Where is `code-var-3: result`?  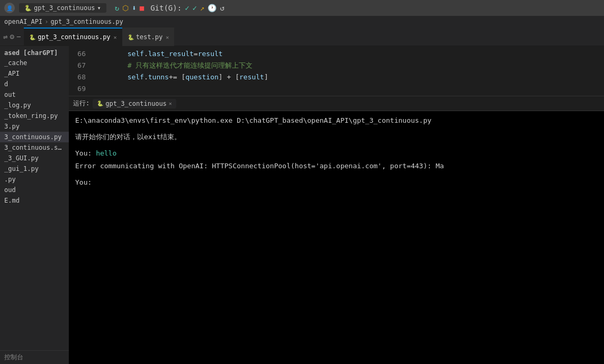
code-var-3: result is located at coordinates (252, 77).